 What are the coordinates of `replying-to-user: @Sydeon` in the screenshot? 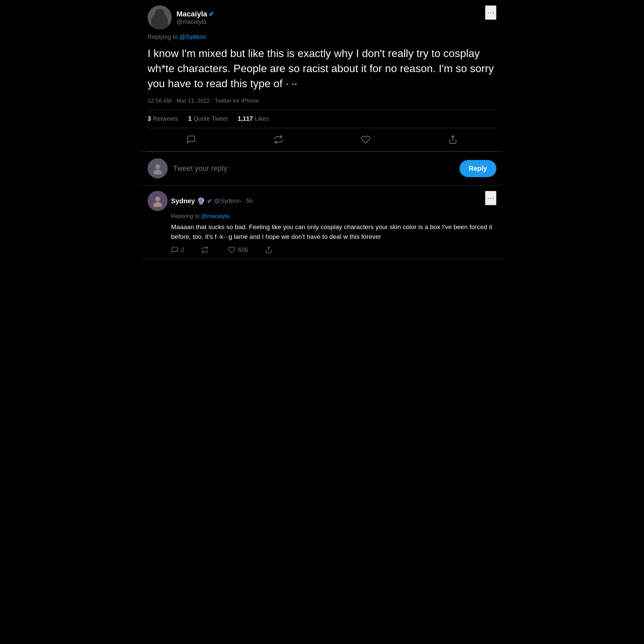 It's located at (193, 37).